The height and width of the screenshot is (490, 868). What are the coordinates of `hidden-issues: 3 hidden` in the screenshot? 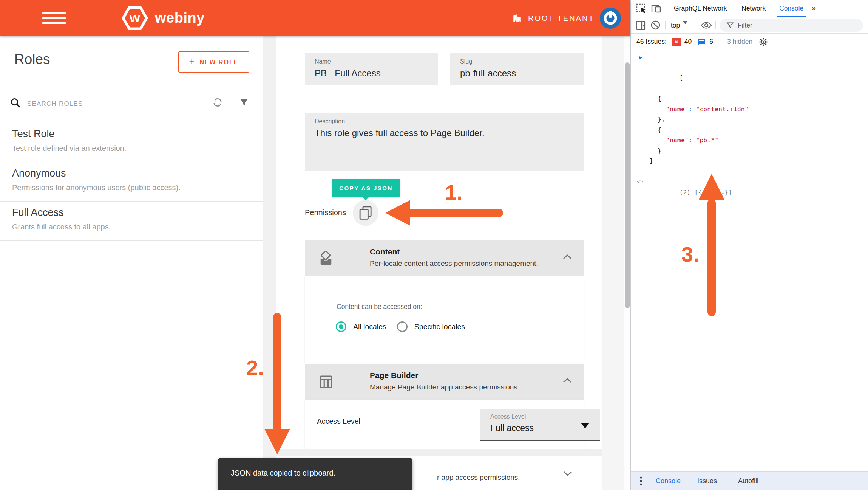 It's located at (740, 42).